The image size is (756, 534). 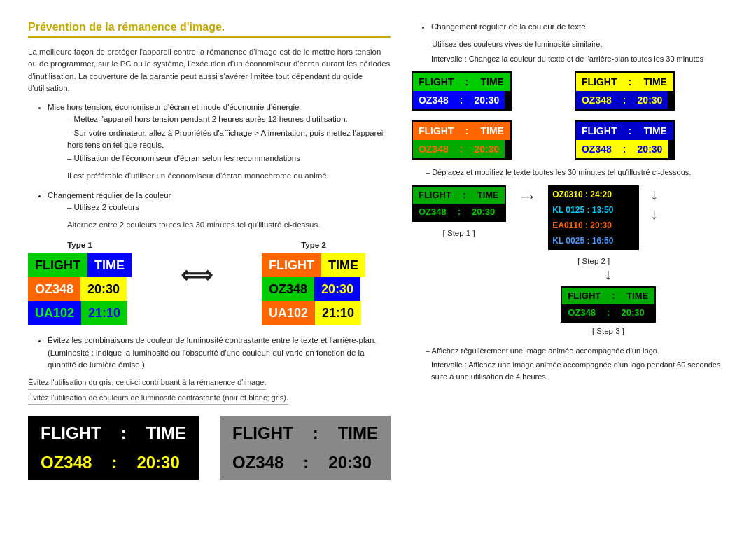 I want to click on dash-item: Utilisez 2 couleurs, so click(x=229, y=207).